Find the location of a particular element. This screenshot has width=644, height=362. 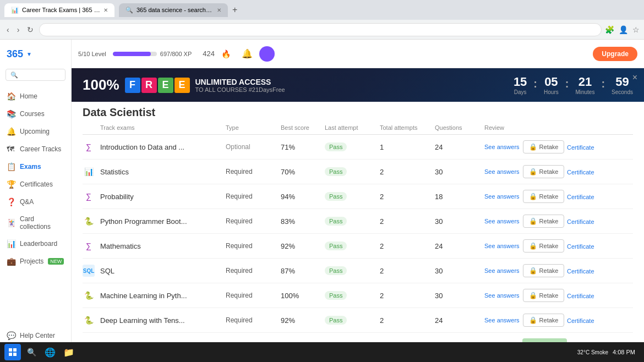

see-answers-dl: See answers is located at coordinates (502, 320).